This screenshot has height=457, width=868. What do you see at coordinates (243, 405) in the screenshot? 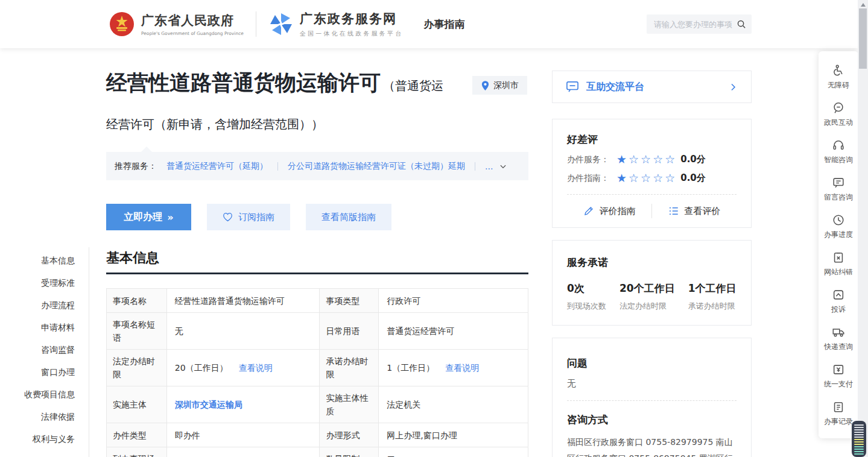
I see `cell-value: 深圳市交通运输局` at bounding box center [243, 405].